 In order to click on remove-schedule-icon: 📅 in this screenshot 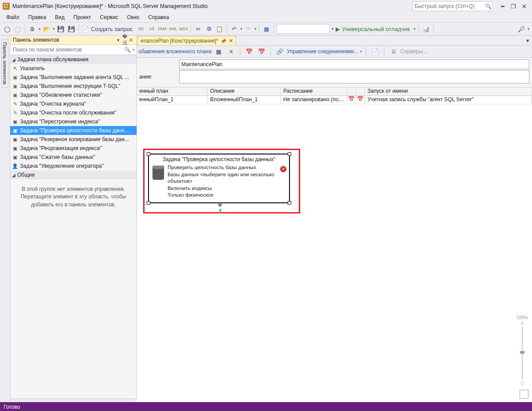, I will do `click(262, 51)`.